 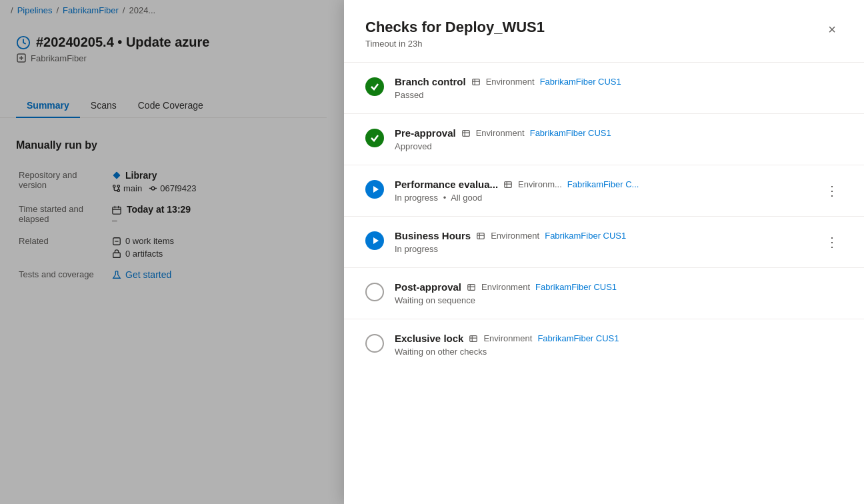 What do you see at coordinates (604, 191) in the screenshot?
I see `check-item-performance: Performance evalua... Environm... Fabrik…` at bounding box center [604, 191].